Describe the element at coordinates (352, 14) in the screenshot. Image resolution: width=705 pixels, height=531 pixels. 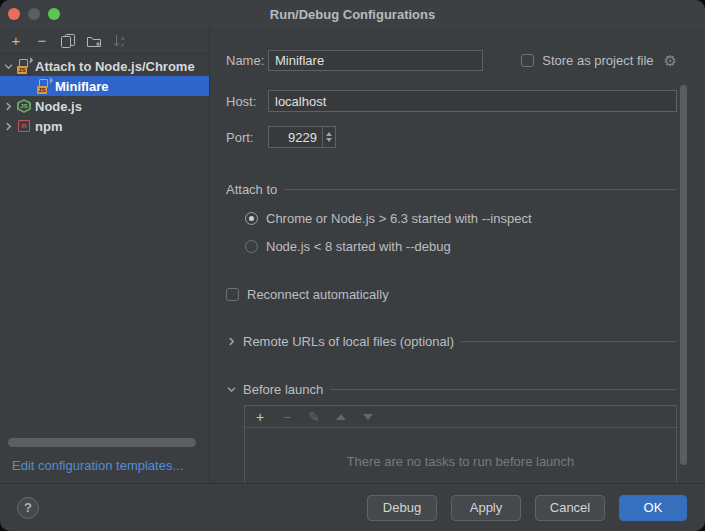
I see `titlebar: Run/Debug Configurations` at that location.